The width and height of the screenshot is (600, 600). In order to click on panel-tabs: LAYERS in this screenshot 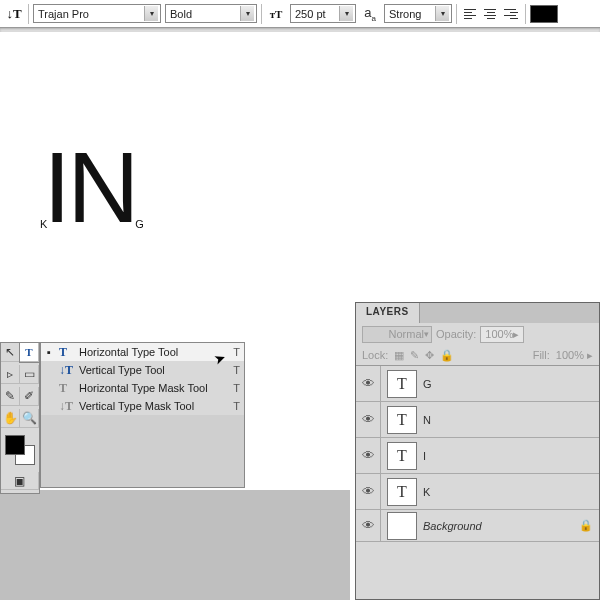, I will do `click(478, 313)`.